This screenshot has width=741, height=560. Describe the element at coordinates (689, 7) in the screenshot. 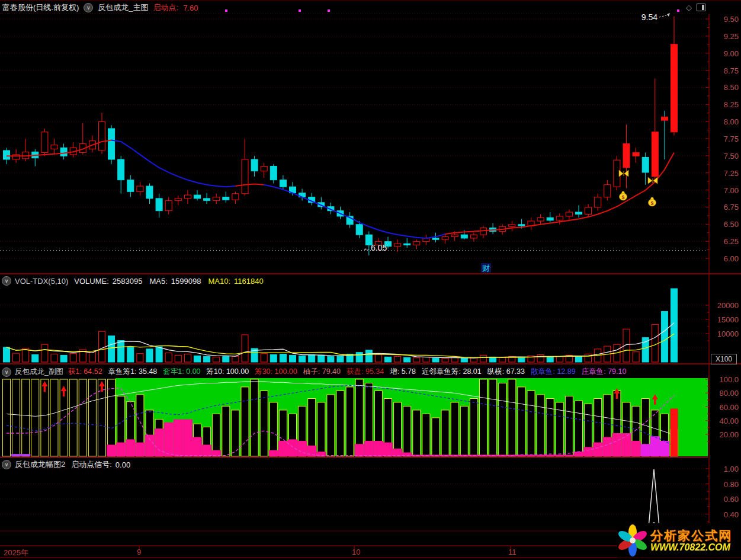

I see `diamond-icon: ◇` at that location.